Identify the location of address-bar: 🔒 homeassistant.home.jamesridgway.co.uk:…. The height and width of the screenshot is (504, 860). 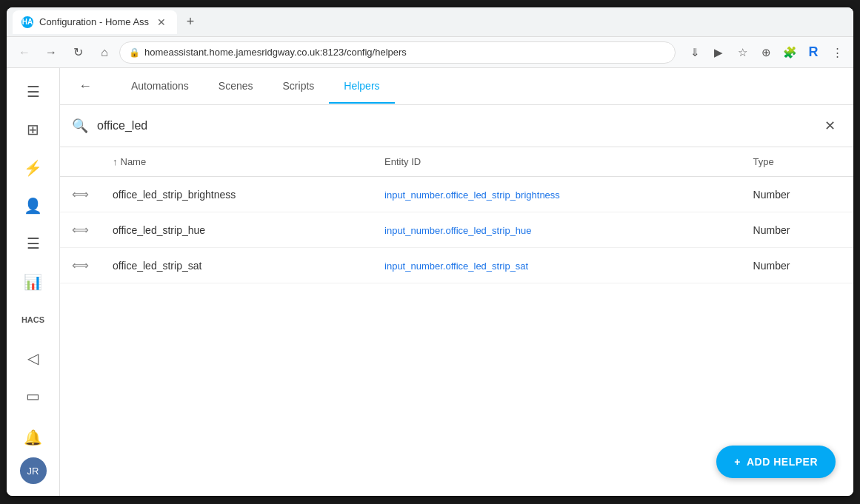
(397, 53).